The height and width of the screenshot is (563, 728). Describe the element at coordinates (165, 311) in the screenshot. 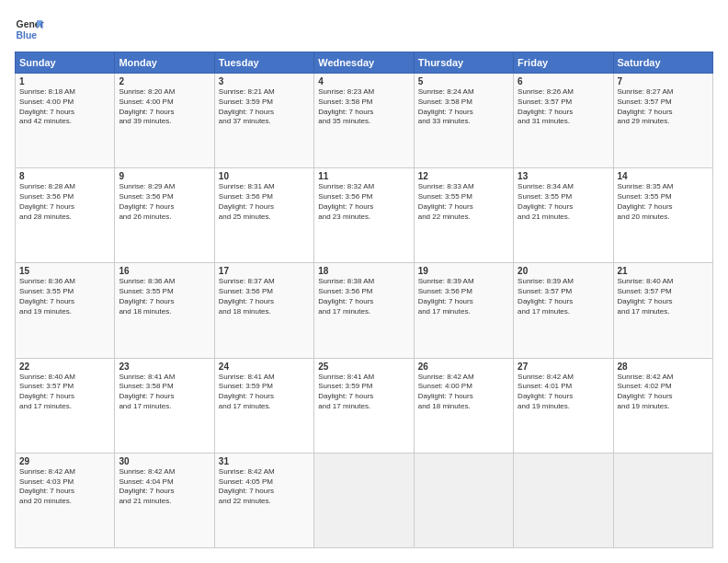

I see `calendar-cell: 16Sunrise: 8:36 AM Sunset: 3:55 PM Dayli…` at that location.